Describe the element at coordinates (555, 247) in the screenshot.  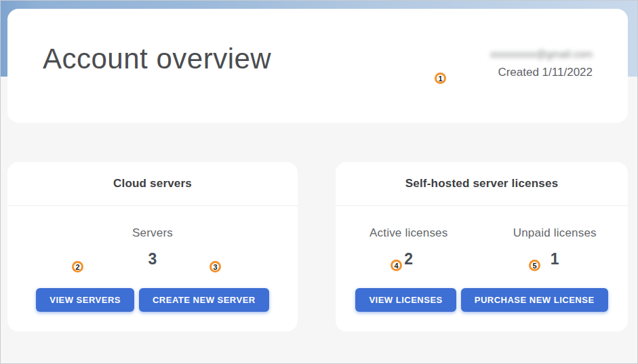
I see `unpaid-licenses-stat: Unpaid licenses 1` at that location.